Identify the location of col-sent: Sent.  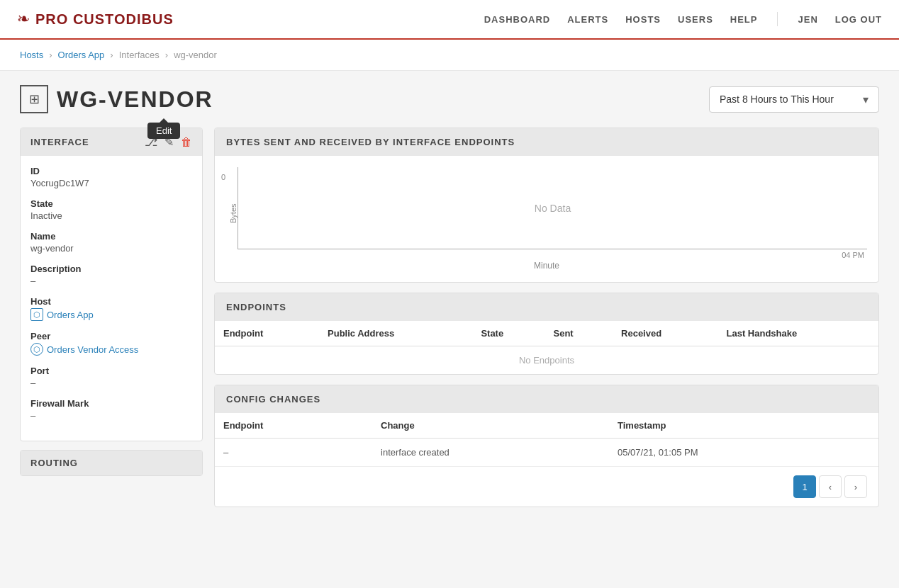
(579, 334).